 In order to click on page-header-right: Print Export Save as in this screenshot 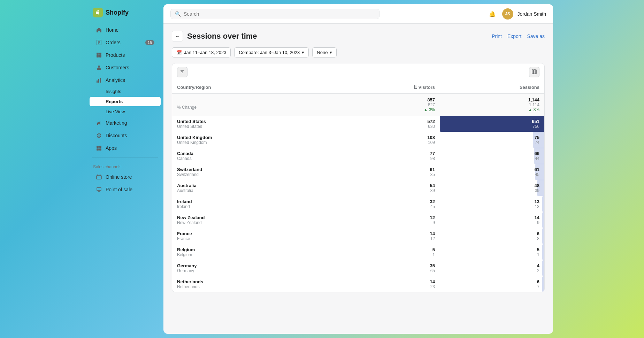, I will do `click(518, 36)`.